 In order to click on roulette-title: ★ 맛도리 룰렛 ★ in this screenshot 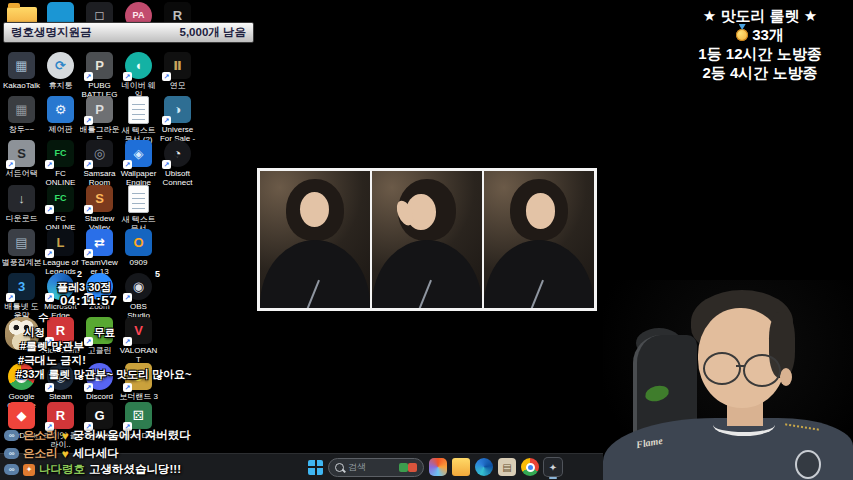, I will do `click(760, 16)`.